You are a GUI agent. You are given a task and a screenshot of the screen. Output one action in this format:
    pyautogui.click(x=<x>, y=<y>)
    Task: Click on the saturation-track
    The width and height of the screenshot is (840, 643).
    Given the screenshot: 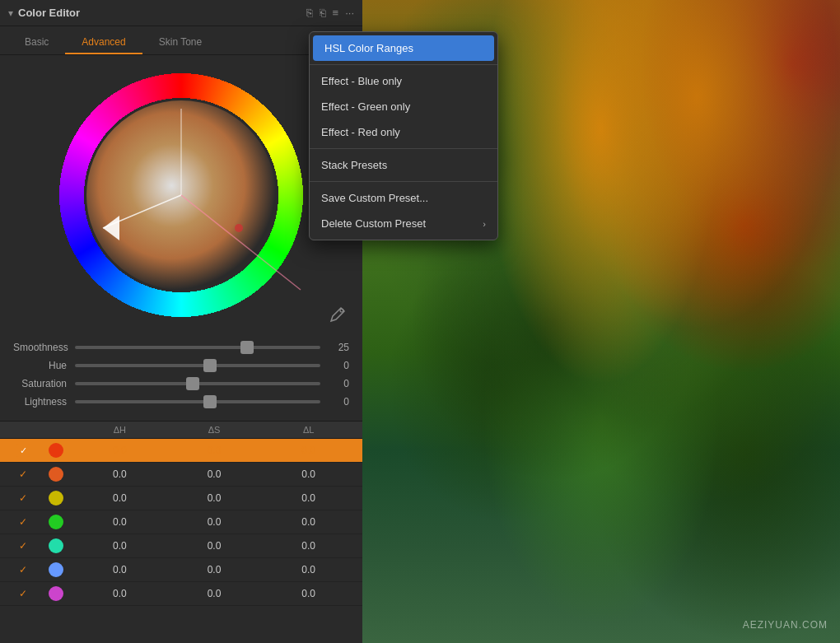 What is the action you would take?
    pyautogui.click(x=198, y=384)
    